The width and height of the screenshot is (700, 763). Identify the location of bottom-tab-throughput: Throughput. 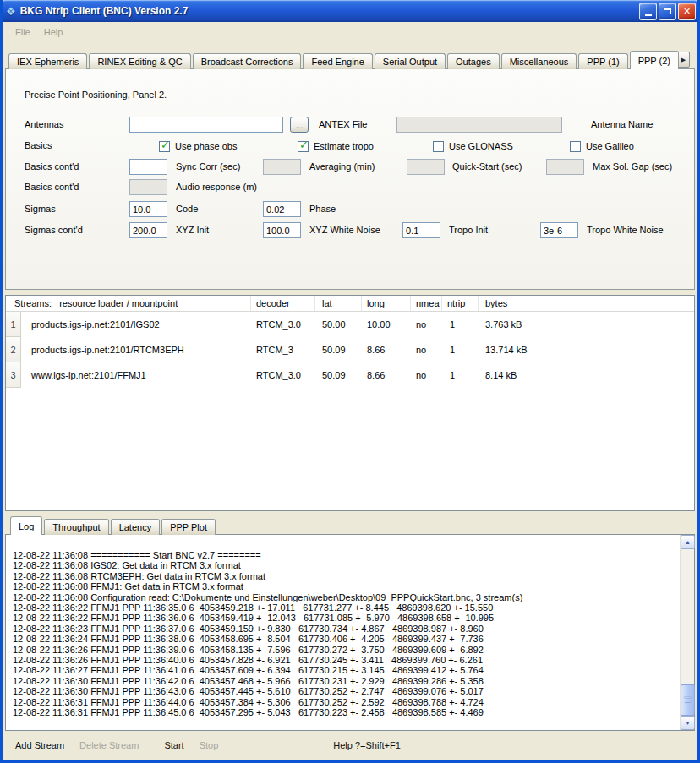
(76, 527).